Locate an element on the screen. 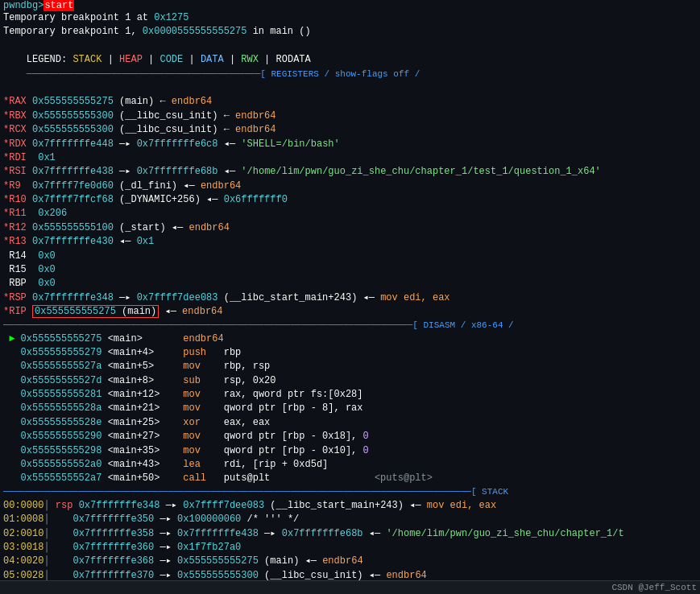 Image resolution: width=700 pixels, height=594 pixels. watermark: CSDN @Jeff_Scott is located at coordinates (654, 588).